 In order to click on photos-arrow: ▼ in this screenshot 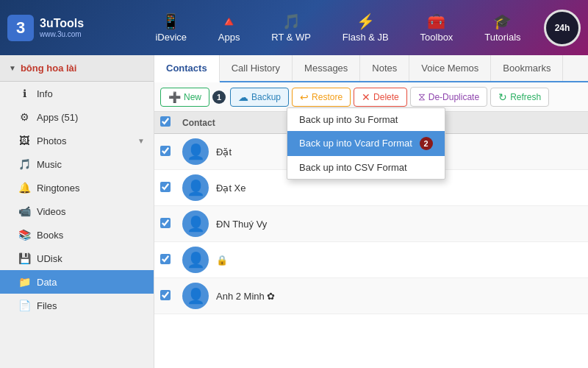, I will do `click(141, 141)`.